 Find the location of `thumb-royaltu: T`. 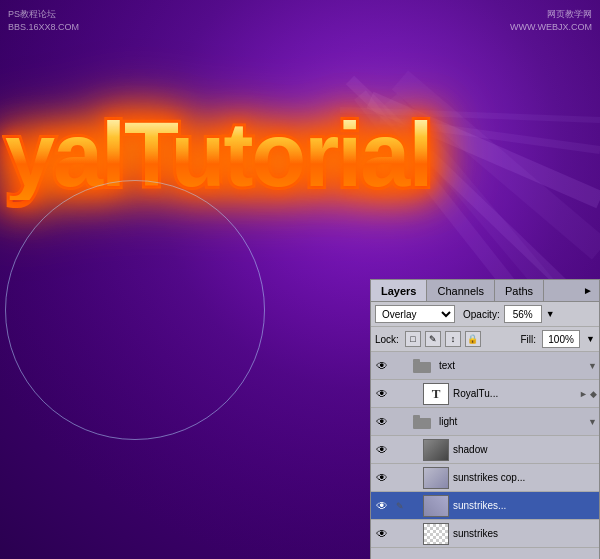

thumb-royaltu: T is located at coordinates (436, 394).